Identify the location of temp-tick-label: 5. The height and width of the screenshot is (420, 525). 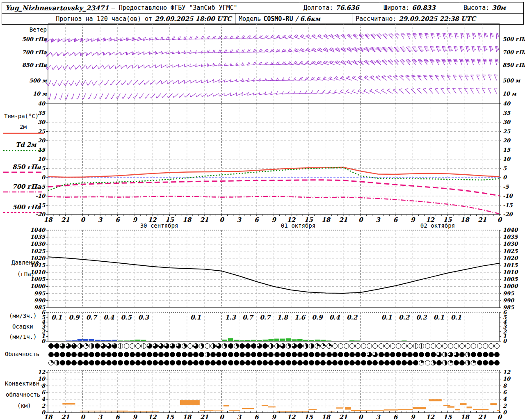
(43, 168).